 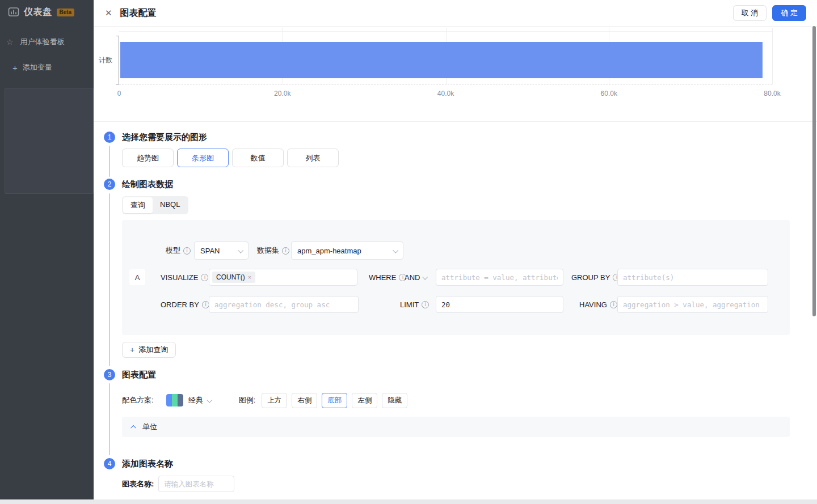 What do you see at coordinates (66, 12) in the screenshot?
I see `app-badge: Beta` at bounding box center [66, 12].